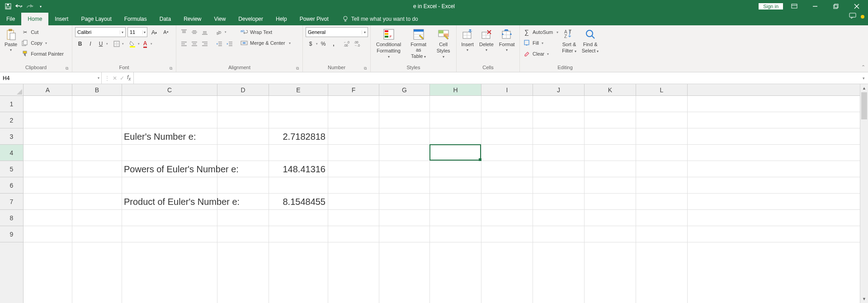 Image resolution: width=868 pixels, height=303 pixels. Describe the element at coordinates (467, 40) in the screenshot. I see `insert-cells-button: Insert▾` at that location.